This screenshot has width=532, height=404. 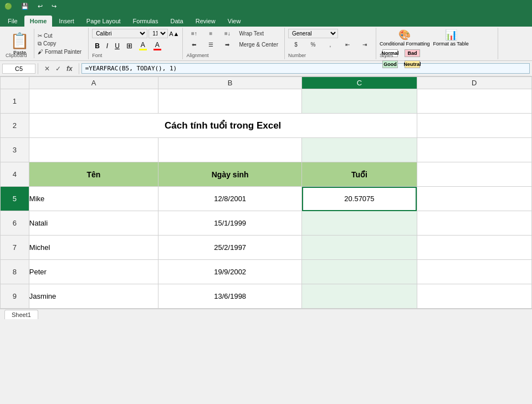 What do you see at coordinates (70, 69) in the screenshot?
I see `insert-function-icon: fx` at bounding box center [70, 69].